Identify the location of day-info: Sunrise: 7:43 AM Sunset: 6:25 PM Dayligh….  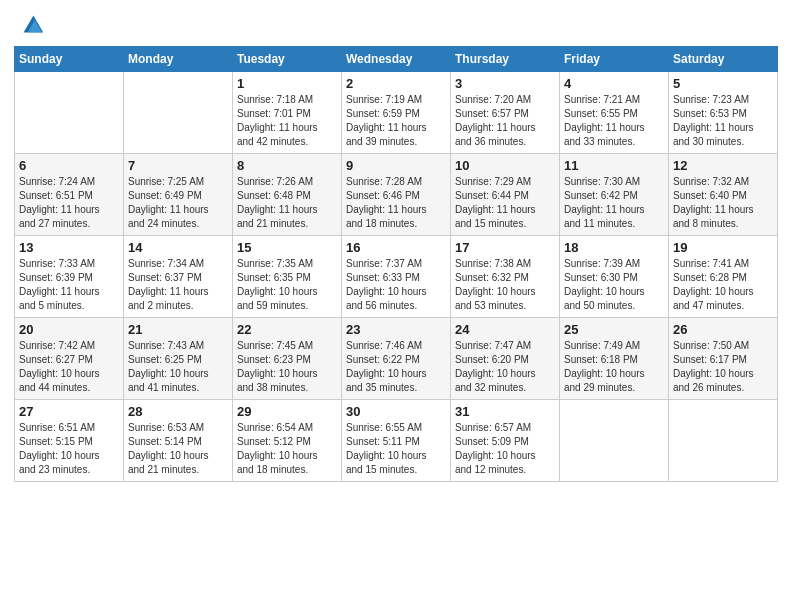
(178, 367).